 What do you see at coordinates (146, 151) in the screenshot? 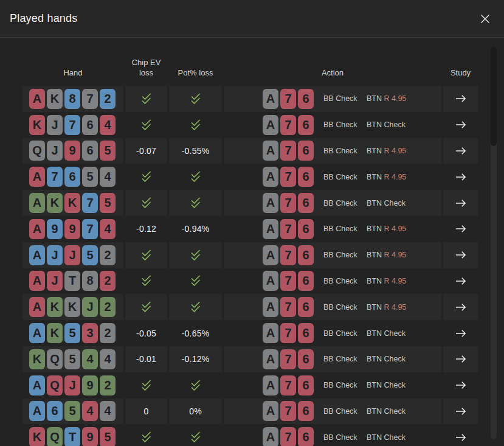
I see `chip-ev-loss-cell: -0.07` at bounding box center [146, 151].